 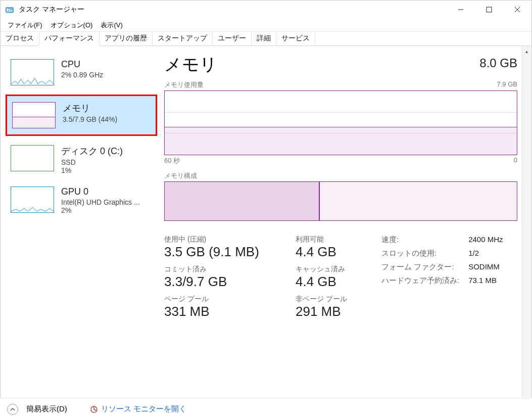 What do you see at coordinates (266, 25) in the screenshot?
I see `menubar: ファイル(F) オプション(O) 表示(V)` at bounding box center [266, 25].